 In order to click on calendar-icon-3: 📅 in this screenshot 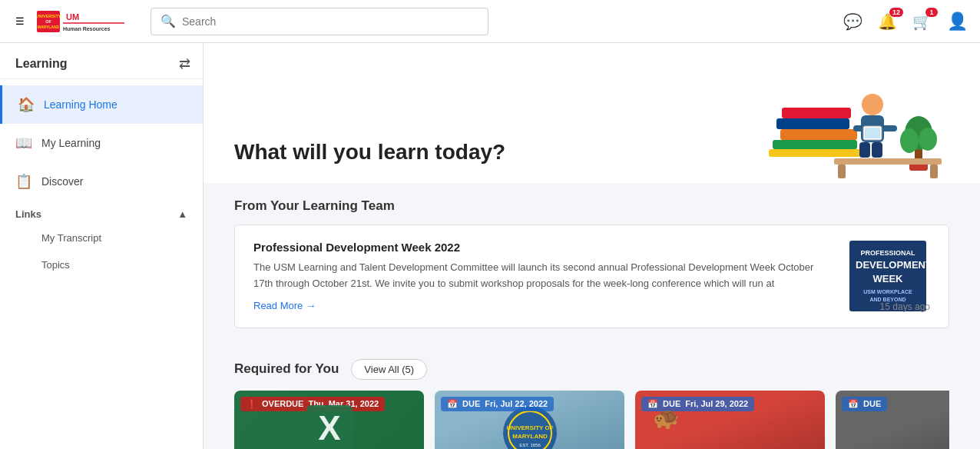, I will do `click(853, 404)`.